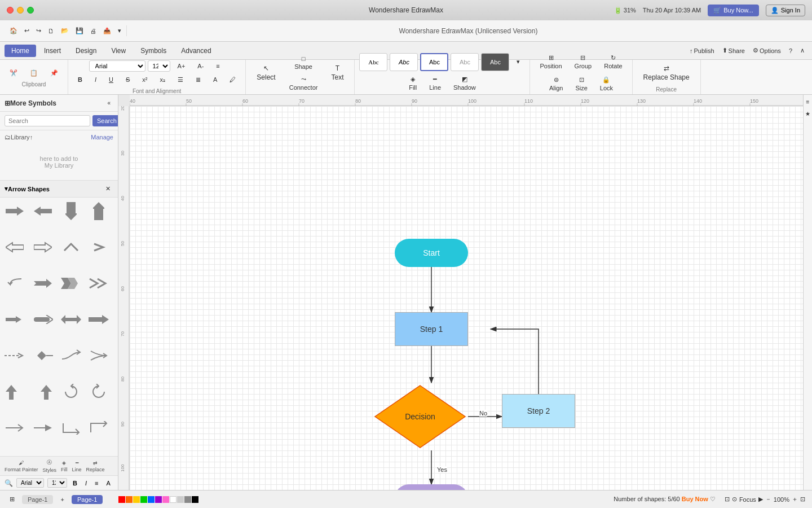 The height and width of the screenshot is (508, 812). I want to click on more-styles-button: ▾, so click(518, 62).